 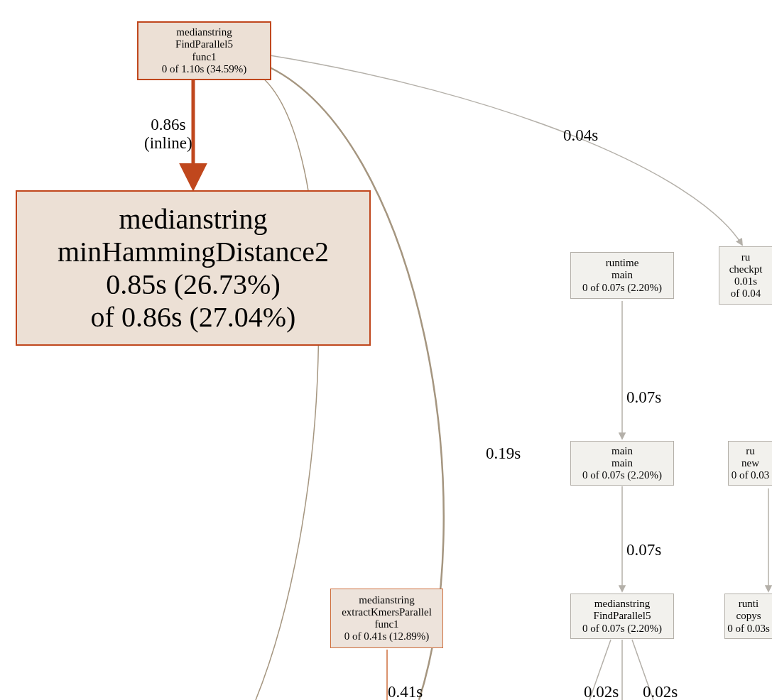 I want to click on node-extractkmers: medianstring extractKmersParallel func1 …, so click(x=386, y=618).